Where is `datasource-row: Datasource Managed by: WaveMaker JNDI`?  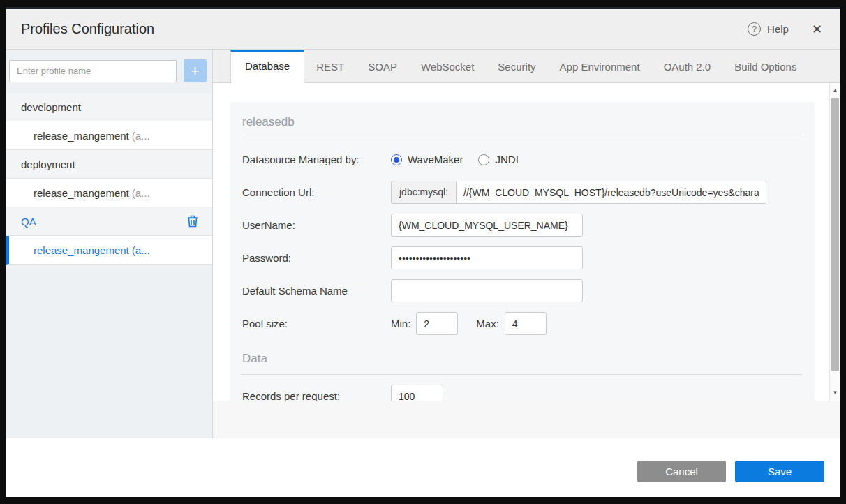 datasource-row: Datasource Managed by: WaveMaker JNDI is located at coordinates (521, 159).